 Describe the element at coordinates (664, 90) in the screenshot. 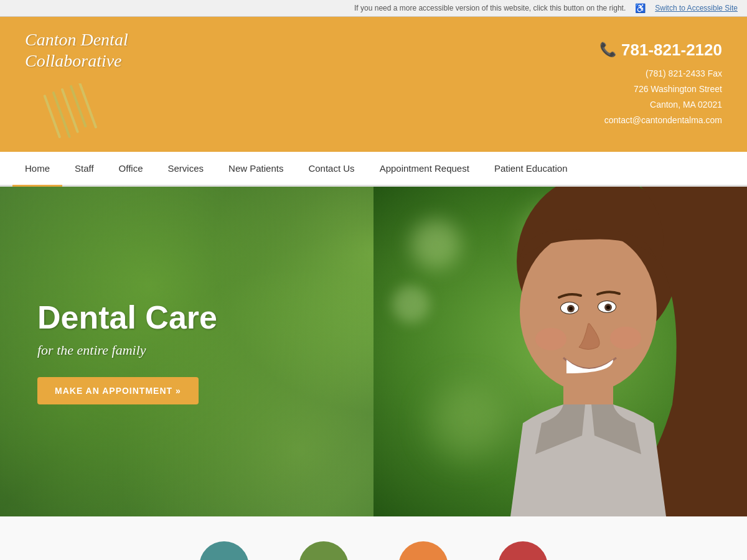

I see `address-line1: 726 Washington Street` at that location.